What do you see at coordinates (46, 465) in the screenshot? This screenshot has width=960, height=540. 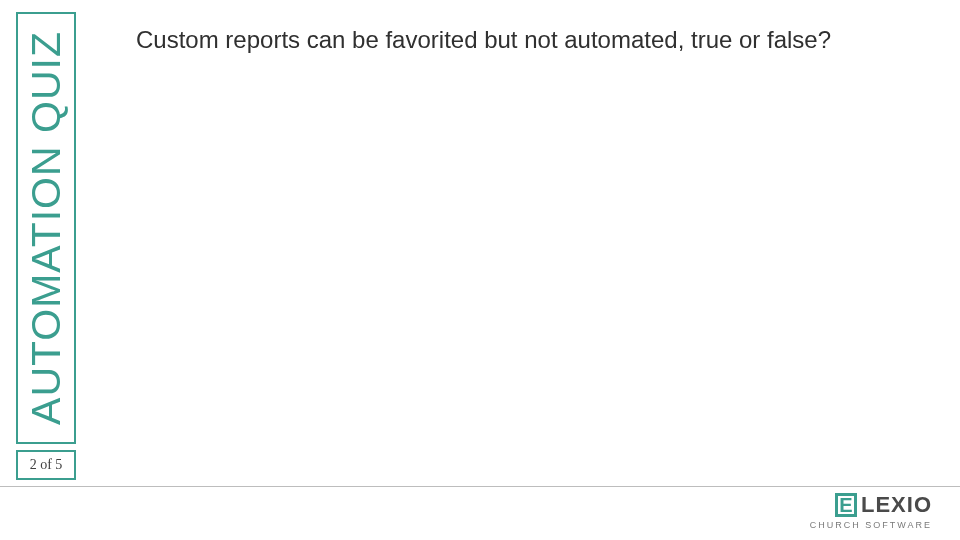 I see `page-indicator: 2 of 5` at bounding box center [46, 465].